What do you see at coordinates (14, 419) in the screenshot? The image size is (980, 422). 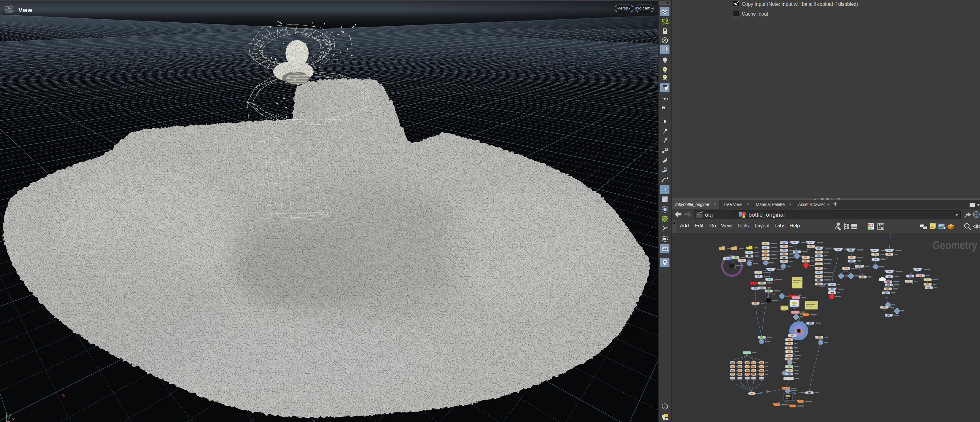 I see `svg-text: x` at bounding box center [14, 419].